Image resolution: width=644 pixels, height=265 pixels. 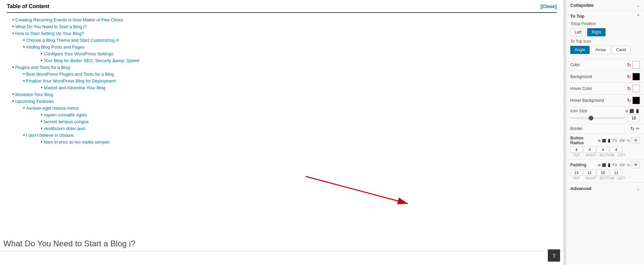 I want to click on radius-eye-button: 👁, so click(x=636, y=140).